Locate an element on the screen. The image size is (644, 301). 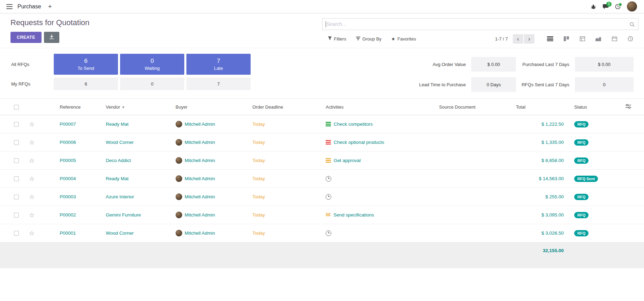
filters-label: Filters is located at coordinates (340, 39).